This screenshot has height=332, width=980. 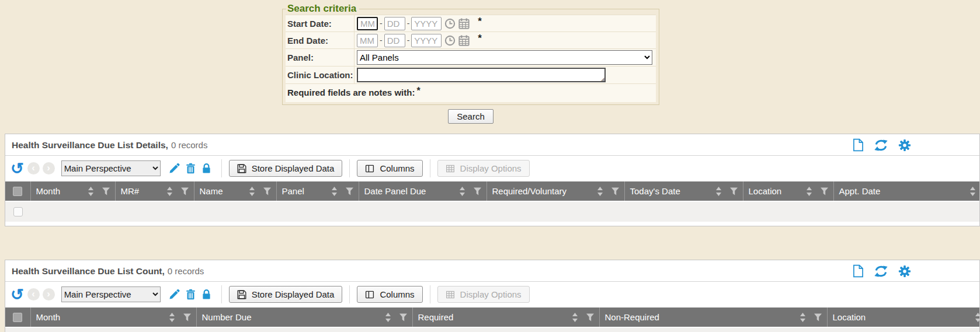 I want to click on column-header-number-due: Number Due, so click(x=304, y=317).